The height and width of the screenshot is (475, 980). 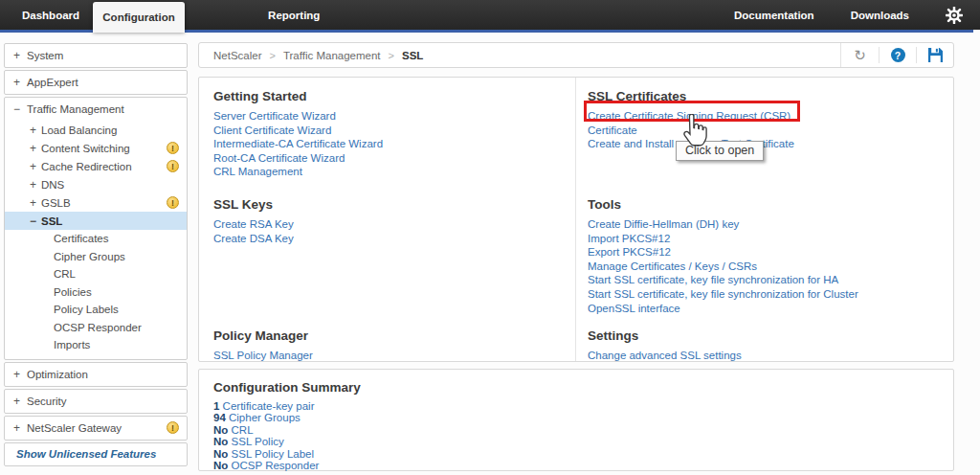 I want to click on link-change-advanced-ssl-settings: Change advanced SSL settings, so click(x=760, y=356).